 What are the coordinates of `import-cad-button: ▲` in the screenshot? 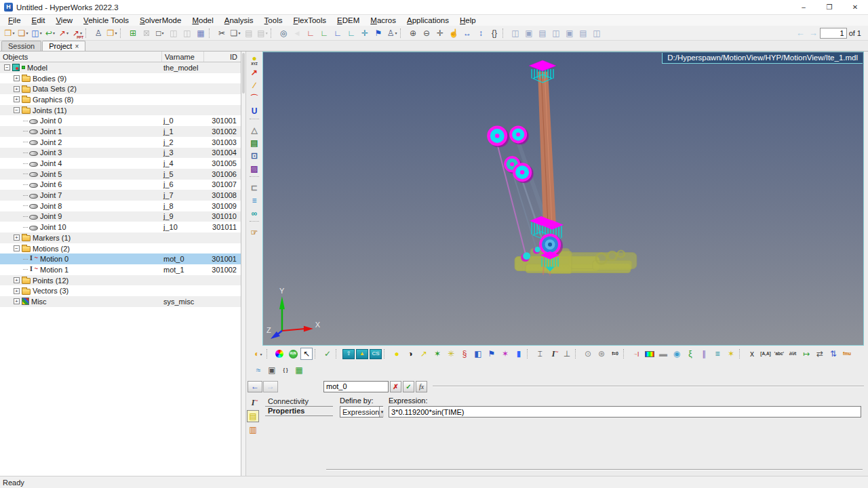 It's located at (362, 354).